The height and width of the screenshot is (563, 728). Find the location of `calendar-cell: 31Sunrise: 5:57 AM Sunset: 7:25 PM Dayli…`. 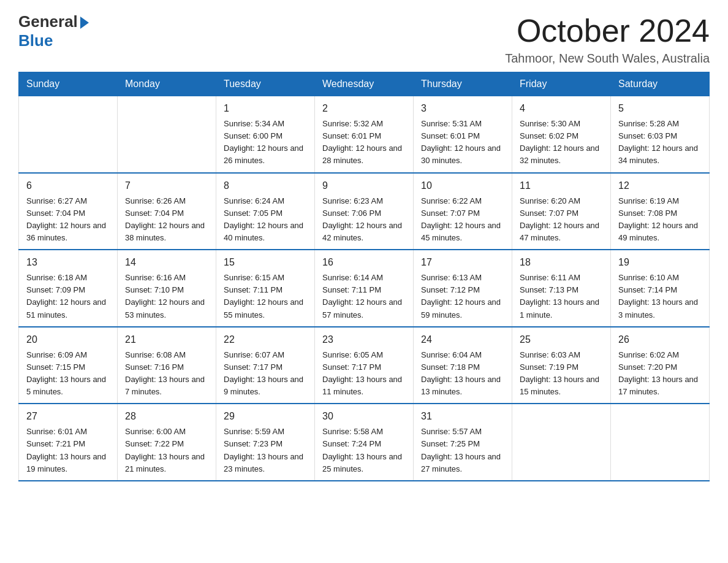

calendar-cell: 31Sunrise: 5:57 AM Sunset: 7:25 PM Dayli… is located at coordinates (463, 442).